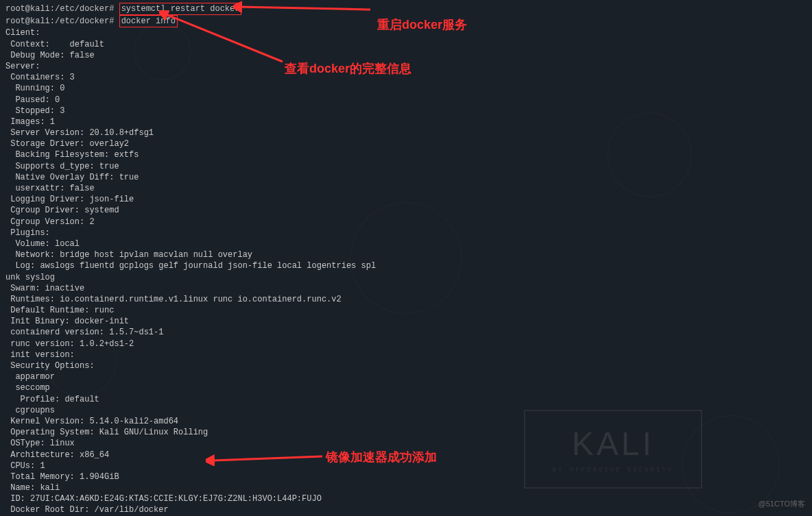 The image size is (812, 516). I want to click on out-running: Running: 0, so click(406, 88).